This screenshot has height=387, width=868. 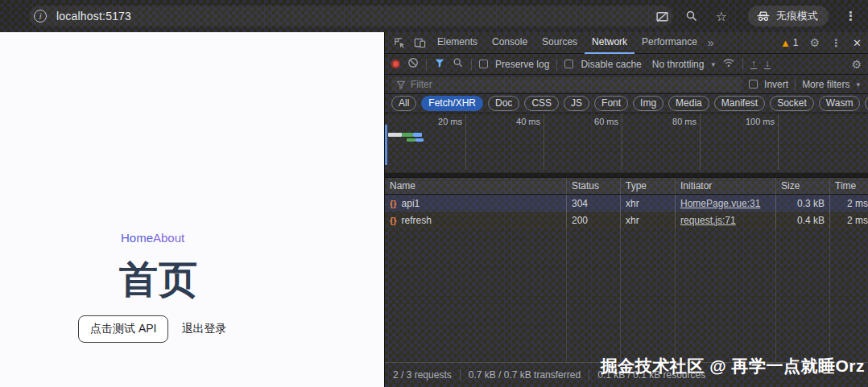 I want to click on filter-input: Filter, so click(x=567, y=84).